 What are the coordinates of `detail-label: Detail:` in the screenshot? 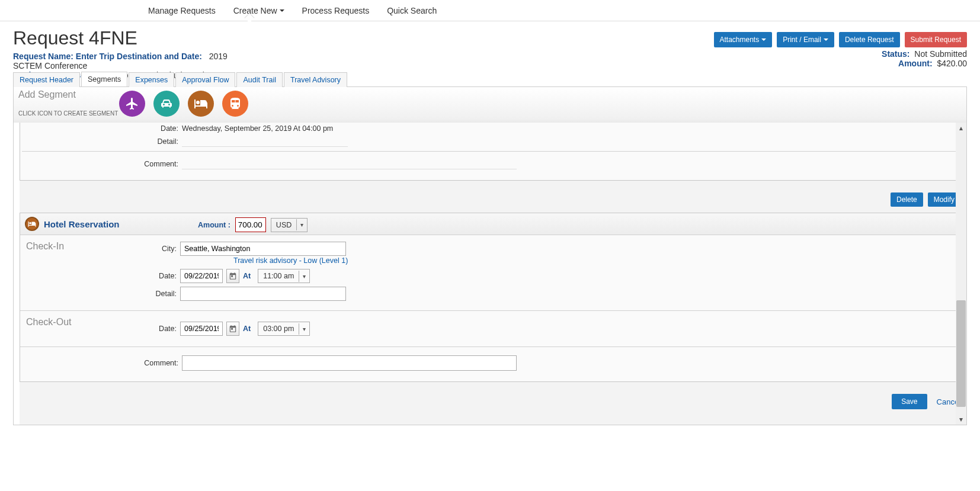 It's located at (153, 294).